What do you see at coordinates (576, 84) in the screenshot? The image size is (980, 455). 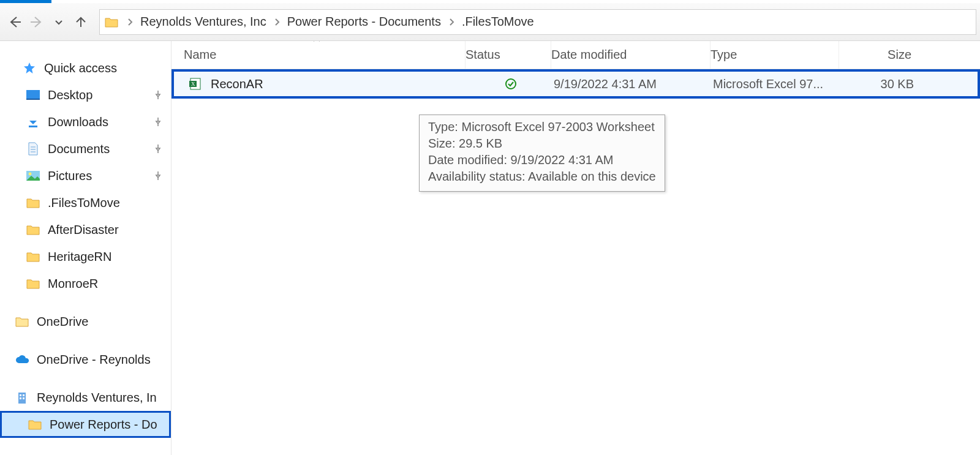 I see `file-row-reconar: X ReconAR 9/19/2022 4:31 AM Microsoft Ex…` at bounding box center [576, 84].